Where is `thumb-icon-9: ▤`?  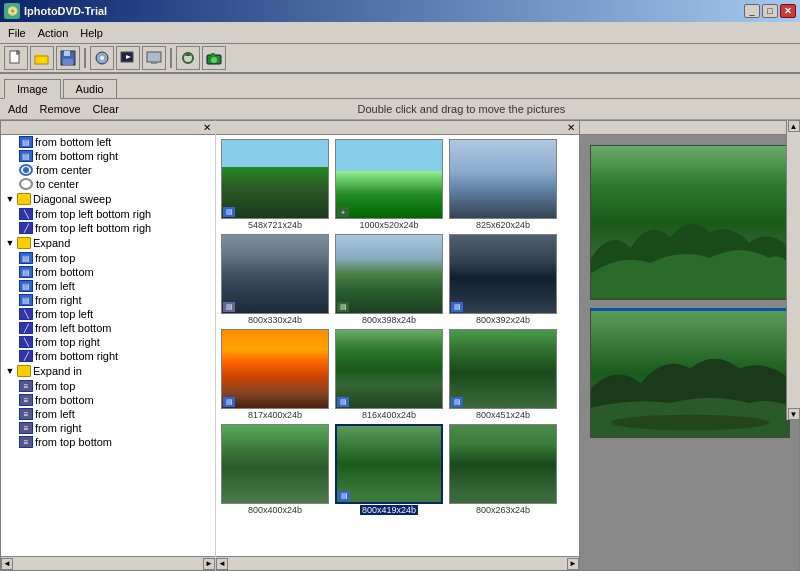
thumb-icon-9: ▤ is located at coordinates (457, 402).